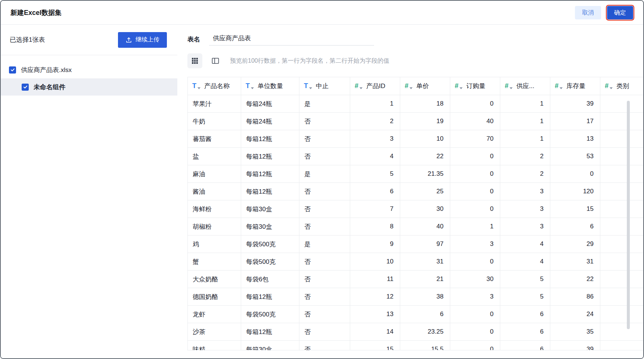  Describe the element at coordinates (376, 86) in the screenshot. I see `column-label: 产品ID` at that location.